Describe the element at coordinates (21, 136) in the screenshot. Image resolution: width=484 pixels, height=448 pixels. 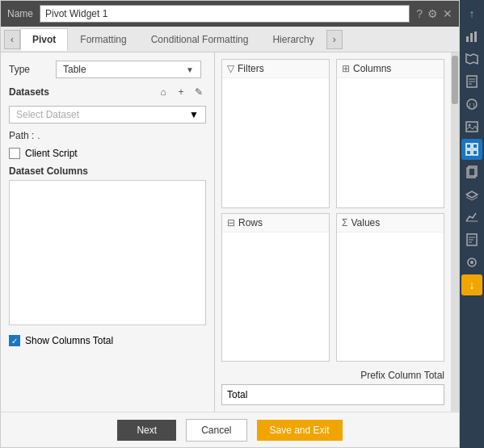
I see `path-label: Path :` at that location.